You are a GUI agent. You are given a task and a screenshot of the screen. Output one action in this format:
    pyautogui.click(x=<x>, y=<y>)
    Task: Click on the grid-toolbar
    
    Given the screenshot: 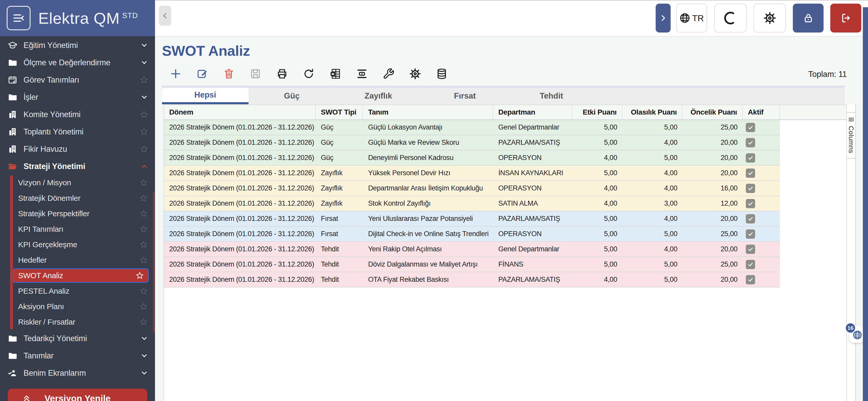 What is the action you would take?
    pyautogui.click(x=309, y=74)
    